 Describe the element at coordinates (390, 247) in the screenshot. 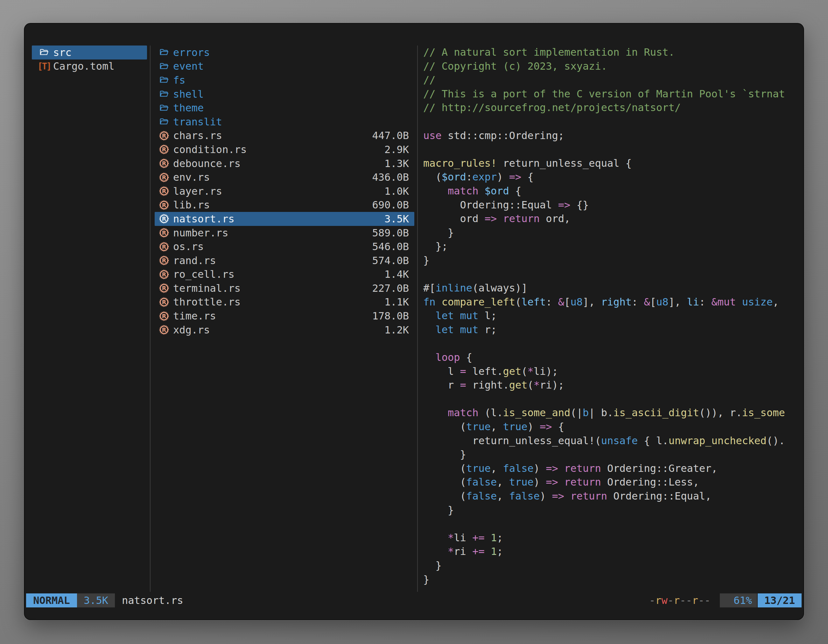

I see `file-size: 546.0B` at that location.